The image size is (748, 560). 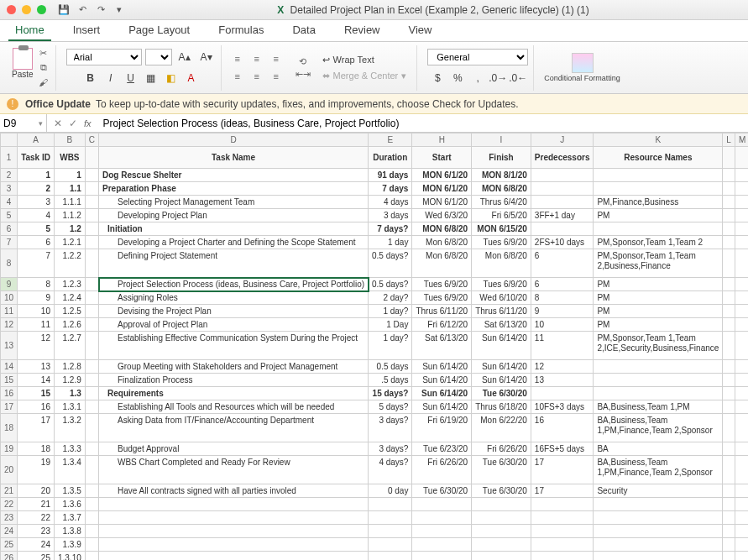 What do you see at coordinates (502, 428) in the screenshot?
I see `cell-I18: Mon 6/22/20` at bounding box center [502, 428].